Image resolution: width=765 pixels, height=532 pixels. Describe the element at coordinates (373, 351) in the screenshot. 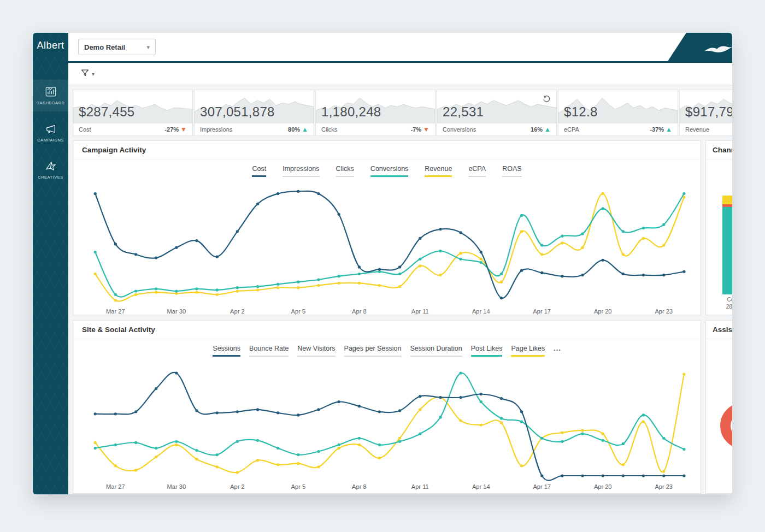

I see `site-tab-pages-per-session: Pages per Session` at that location.